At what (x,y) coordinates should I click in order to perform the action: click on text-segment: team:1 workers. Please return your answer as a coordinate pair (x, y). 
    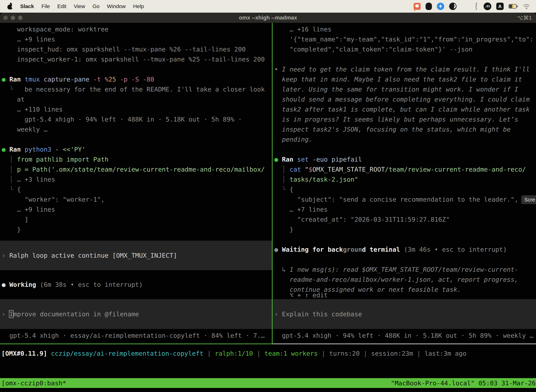
    Looking at the image, I should click on (293, 354).